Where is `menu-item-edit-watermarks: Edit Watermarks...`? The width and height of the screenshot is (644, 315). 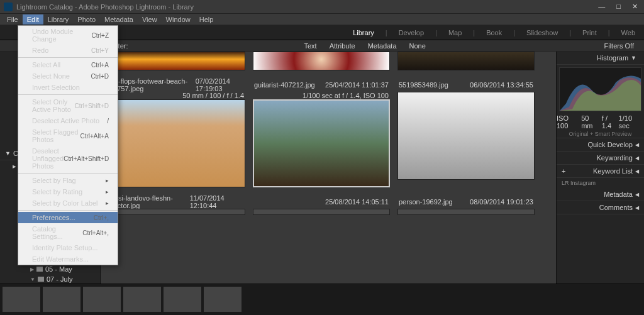 menu-item-edit-watermarks: Edit Watermarks... is located at coordinates (68, 259).